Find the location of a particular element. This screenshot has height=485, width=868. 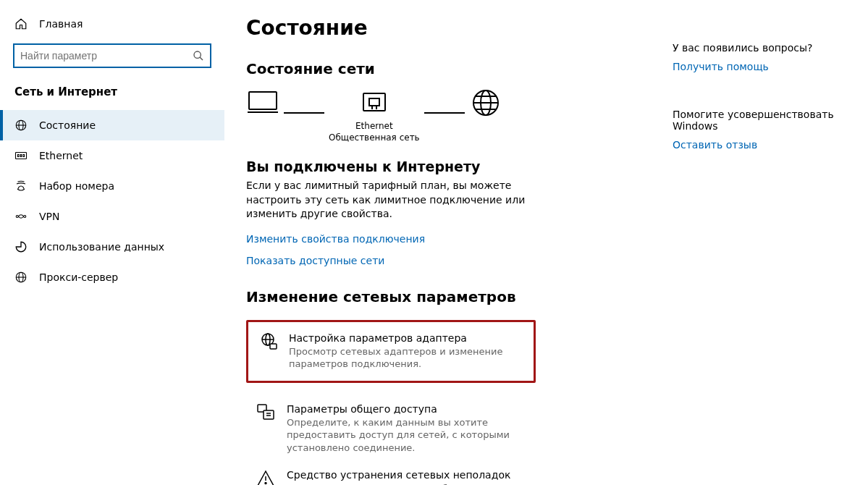

dialup-icon is located at coordinates (21, 186).